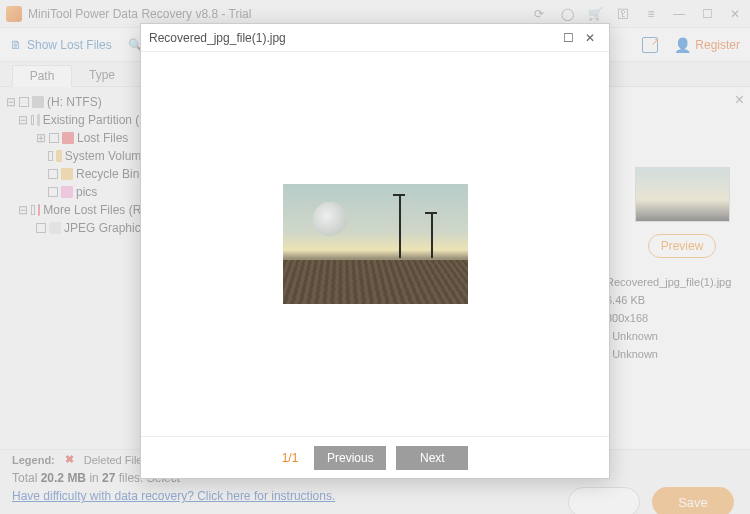  I want to click on modal-title: Recovered_jpg_file(1).jpg, so click(218, 38).